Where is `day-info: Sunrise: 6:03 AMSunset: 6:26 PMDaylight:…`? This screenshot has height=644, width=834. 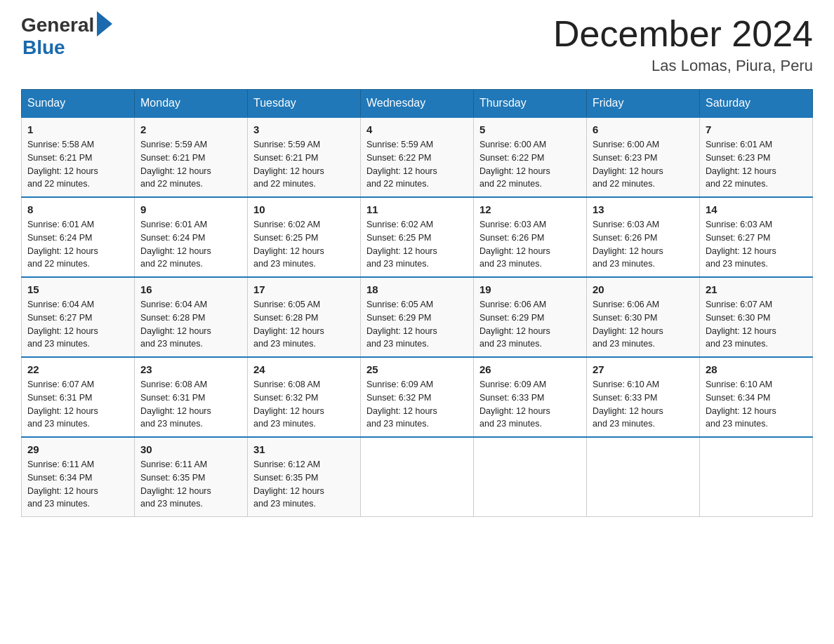 day-info: Sunrise: 6:03 AMSunset: 6:26 PMDaylight:… is located at coordinates (643, 244).